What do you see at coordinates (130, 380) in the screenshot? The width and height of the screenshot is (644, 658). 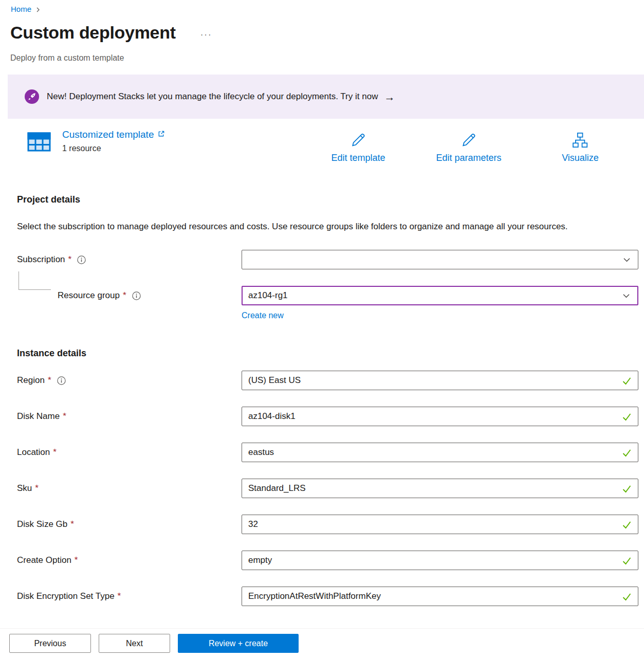 I see `region-label: Region *` at bounding box center [130, 380].